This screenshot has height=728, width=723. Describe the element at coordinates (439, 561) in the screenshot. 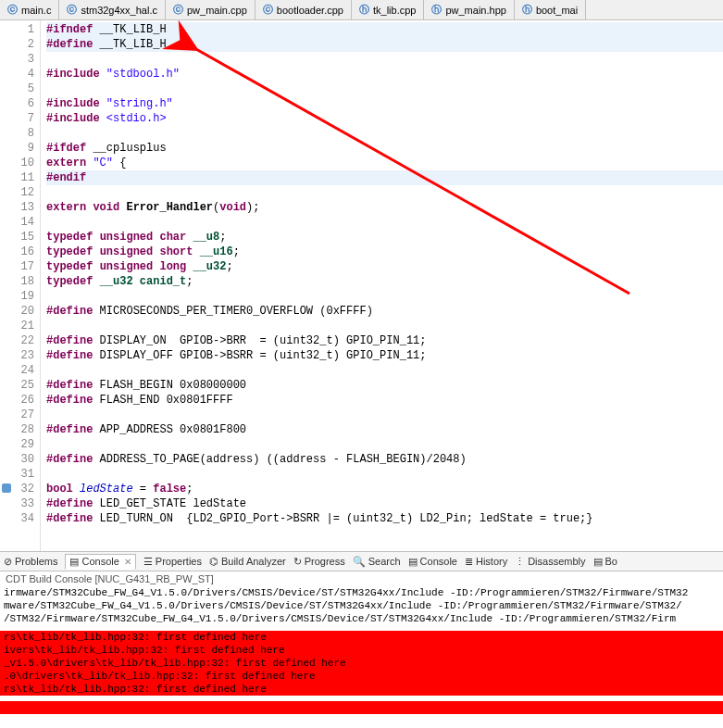

I see `panel-tab-label: Console` at that location.